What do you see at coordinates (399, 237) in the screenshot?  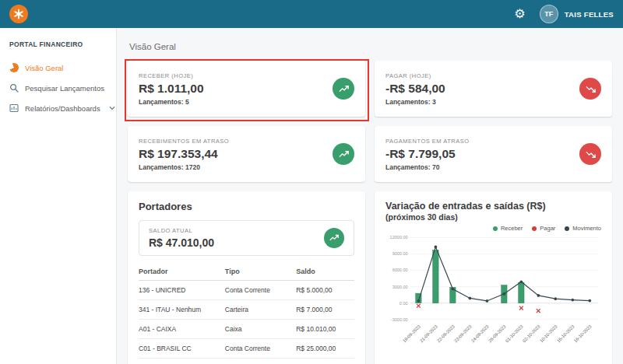 I see `svg-text: 12000.00` at bounding box center [399, 237].